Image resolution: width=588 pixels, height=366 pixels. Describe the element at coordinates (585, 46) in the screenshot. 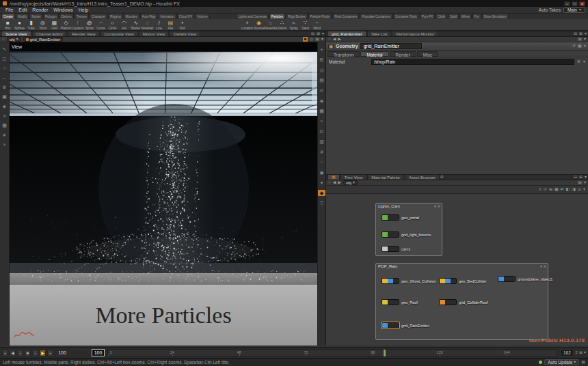

I see `gear-icon: ¤` at that location.